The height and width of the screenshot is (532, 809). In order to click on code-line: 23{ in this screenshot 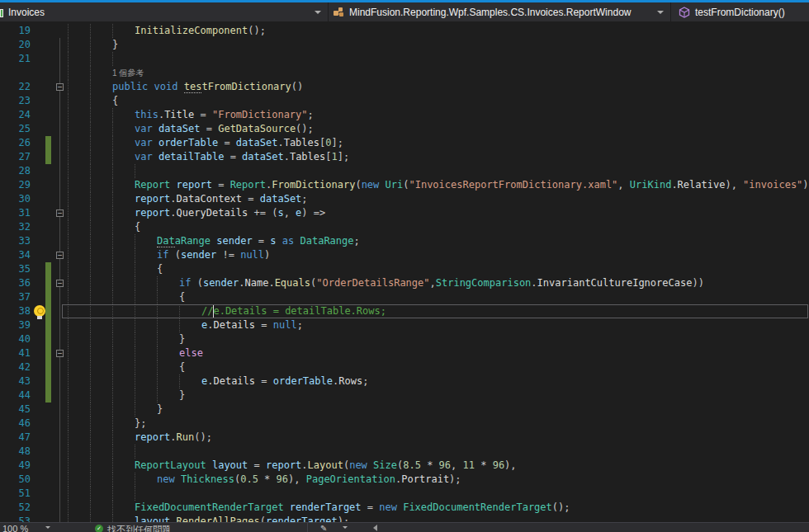, I will do `click(404, 101)`.